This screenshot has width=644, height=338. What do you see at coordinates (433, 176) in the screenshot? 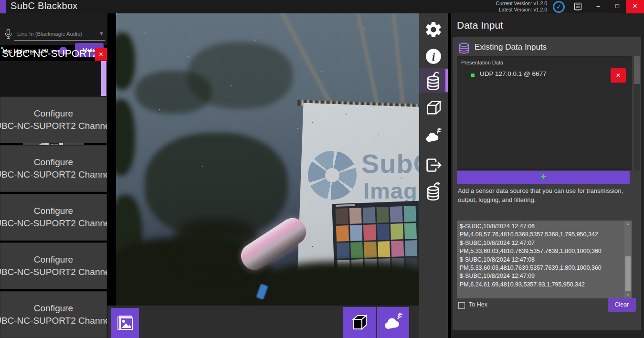
I see `right-toolbar: i` at bounding box center [433, 176].